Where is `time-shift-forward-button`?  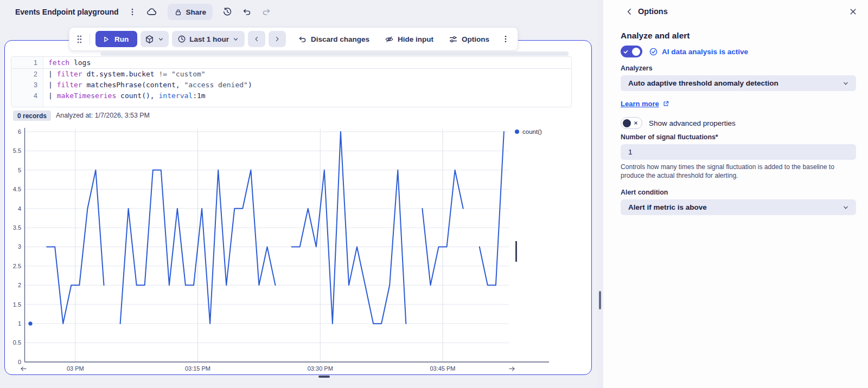 time-shift-forward-button is located at coordinates (277, 39).